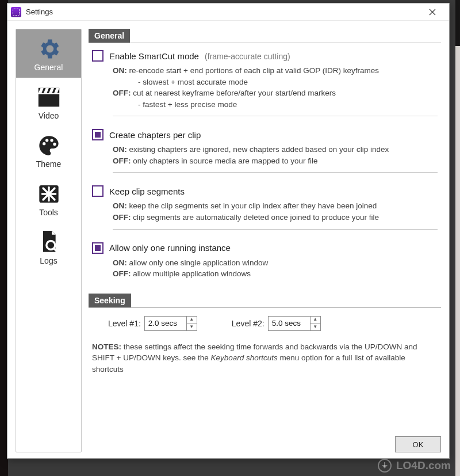 Image resolution: width=460 pixels, height=476 pixels. Describe the element at coordinates (253, 206) in the screenshot. I see `on-text: keep the clip segments set in your clip …` at that location.